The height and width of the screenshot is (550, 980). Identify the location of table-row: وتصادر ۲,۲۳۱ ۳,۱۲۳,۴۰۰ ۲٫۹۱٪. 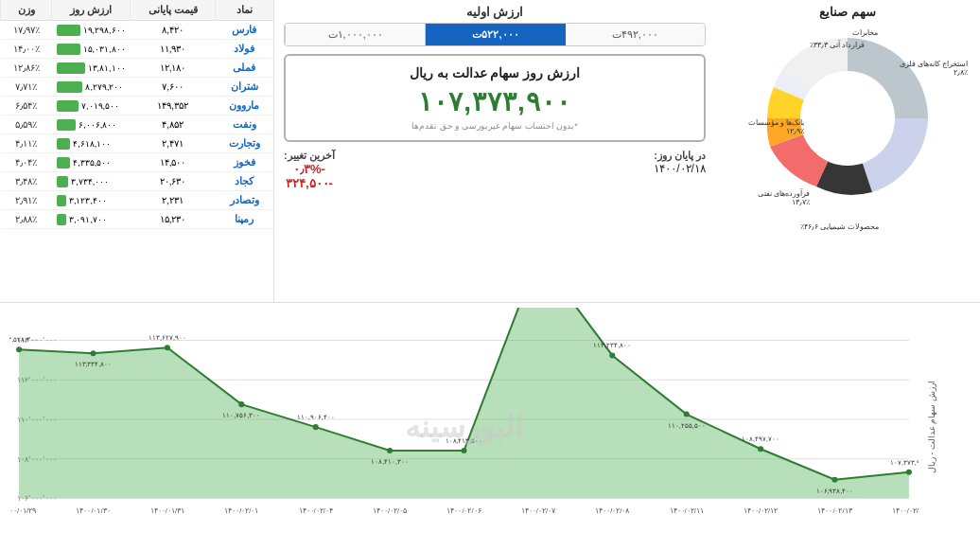
(138, 201).